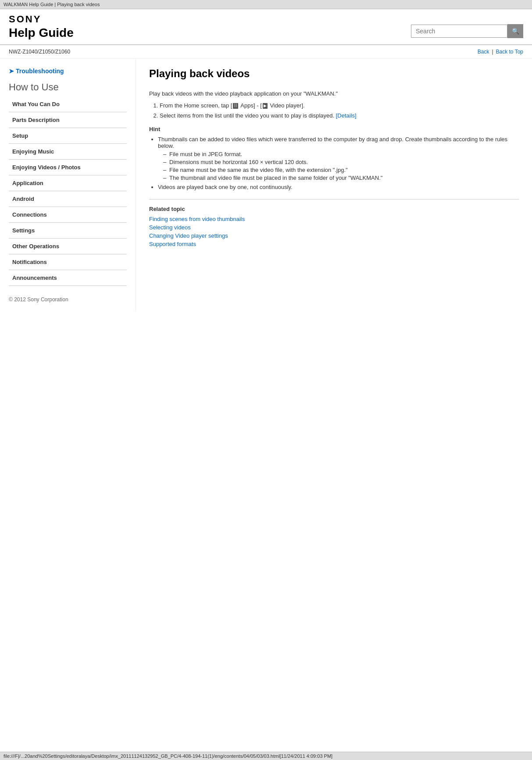 Image resolution: width=532 pixels, height=760 pixels. Describe the element at coordinates (334, 94) in the screenshot. I see `content-intro: Play back videos with the video playback…` at that location.